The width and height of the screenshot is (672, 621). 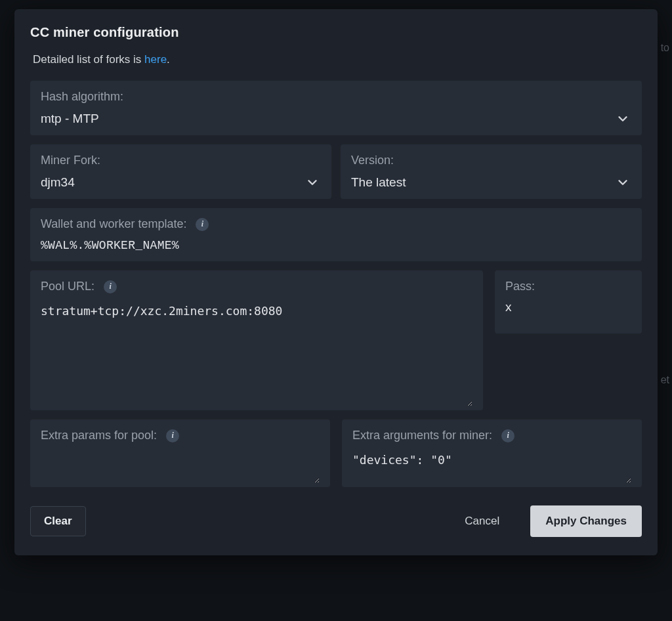 What do you see at coordinates (568, 302) in the screenshot?
I see `pass-field: Pass: x` at bounding box center [568, 302].